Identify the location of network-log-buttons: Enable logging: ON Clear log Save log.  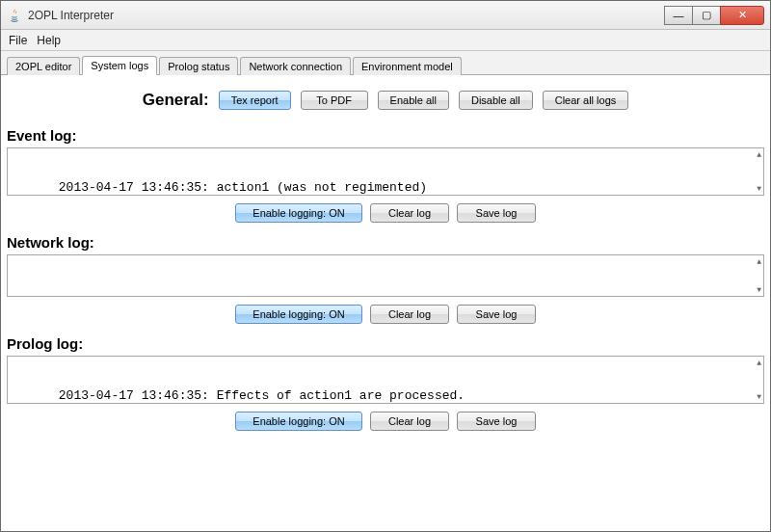
(386, 315).